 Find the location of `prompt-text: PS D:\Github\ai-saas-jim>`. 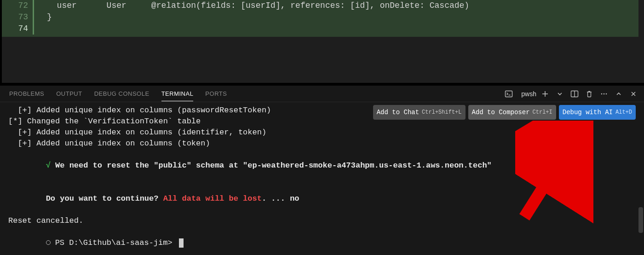

prompt-text: PS D:\Github\ai-saas-jim> is located at coordinates (116, 243).